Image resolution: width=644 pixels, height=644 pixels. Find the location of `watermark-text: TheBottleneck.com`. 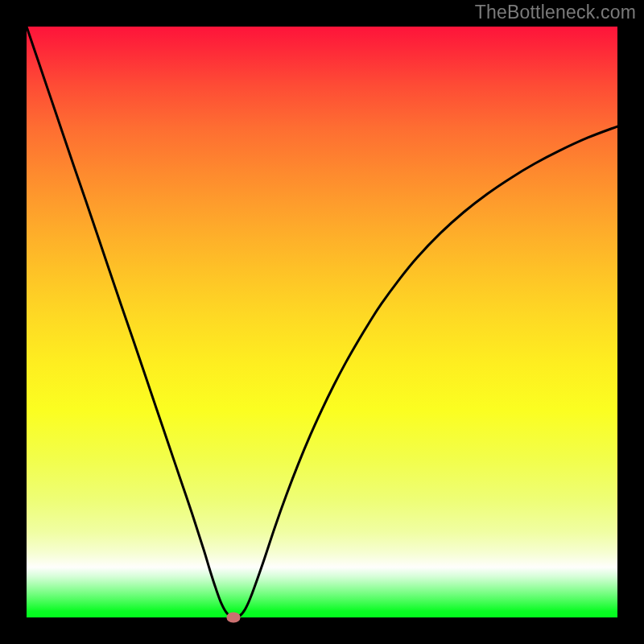

watermark-text: TheBottleneck.com is located at coordinates (555, 13).